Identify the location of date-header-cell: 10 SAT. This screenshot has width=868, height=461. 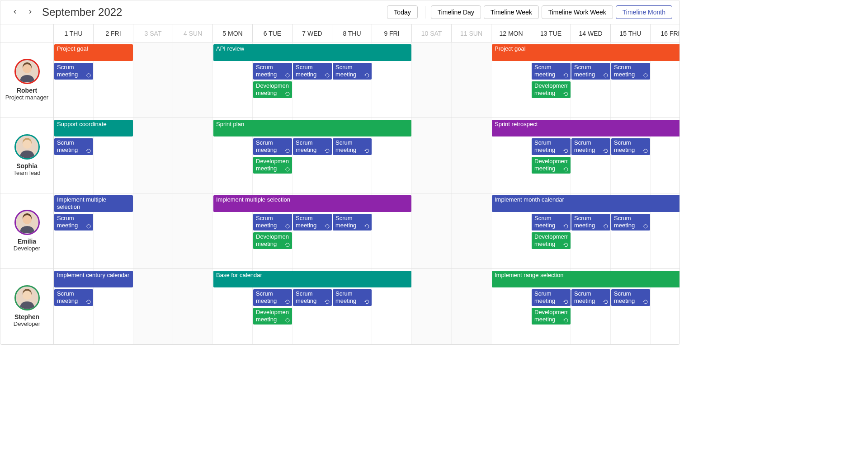
(432, 33).